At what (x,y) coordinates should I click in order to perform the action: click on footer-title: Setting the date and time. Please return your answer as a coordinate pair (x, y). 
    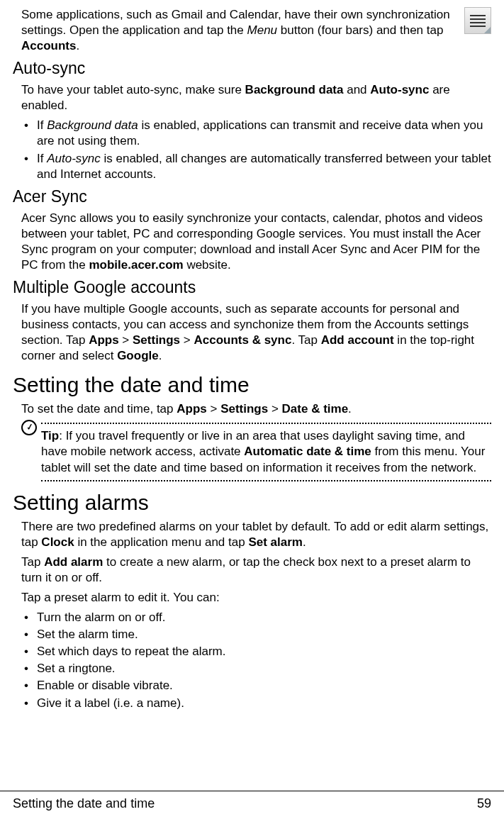
    Looking at the image, I should click on (84, 804).